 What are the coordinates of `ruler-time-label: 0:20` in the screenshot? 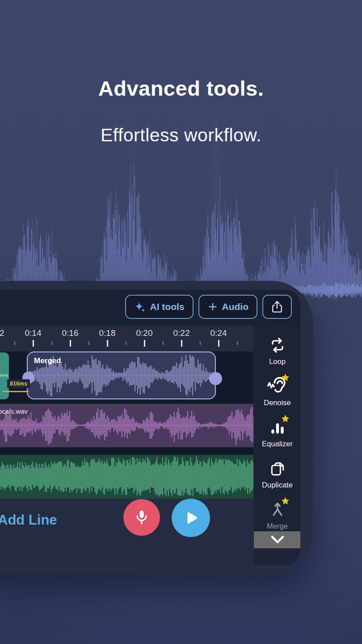 It's located at (145, 333).